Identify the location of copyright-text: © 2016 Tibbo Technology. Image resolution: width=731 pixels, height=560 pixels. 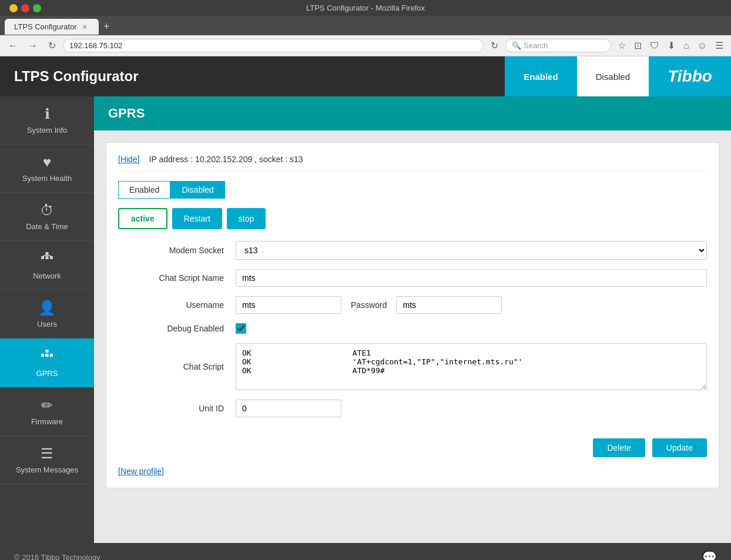
(58, 557).